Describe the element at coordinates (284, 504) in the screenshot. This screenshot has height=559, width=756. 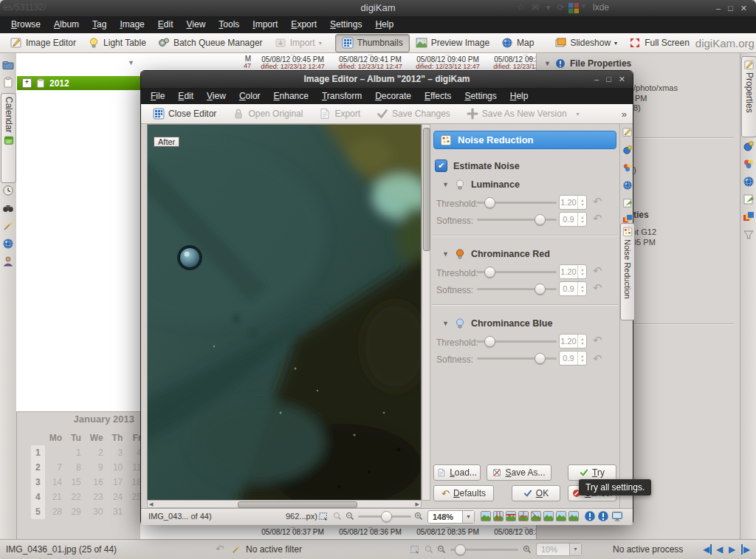
I see `canvas-horizontal-scrollbar: ◀ ▶` at that location.